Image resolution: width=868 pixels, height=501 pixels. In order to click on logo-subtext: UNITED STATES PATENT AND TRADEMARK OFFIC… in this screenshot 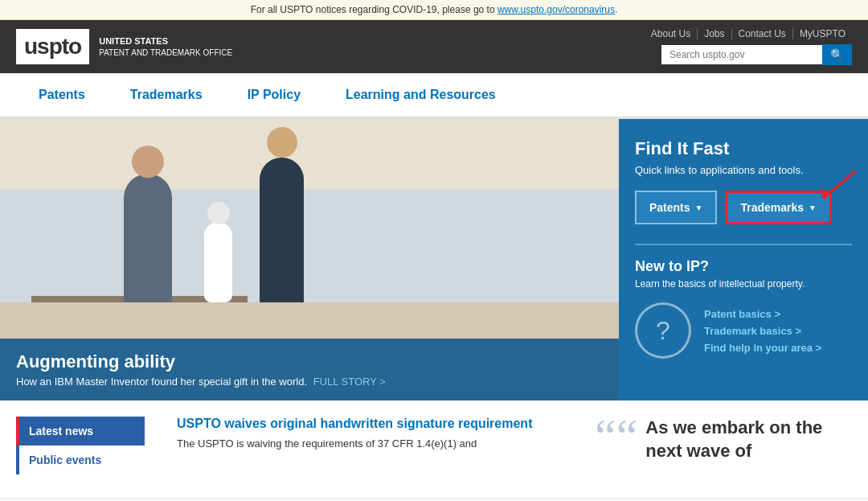, I will do `click(166, 47)`.